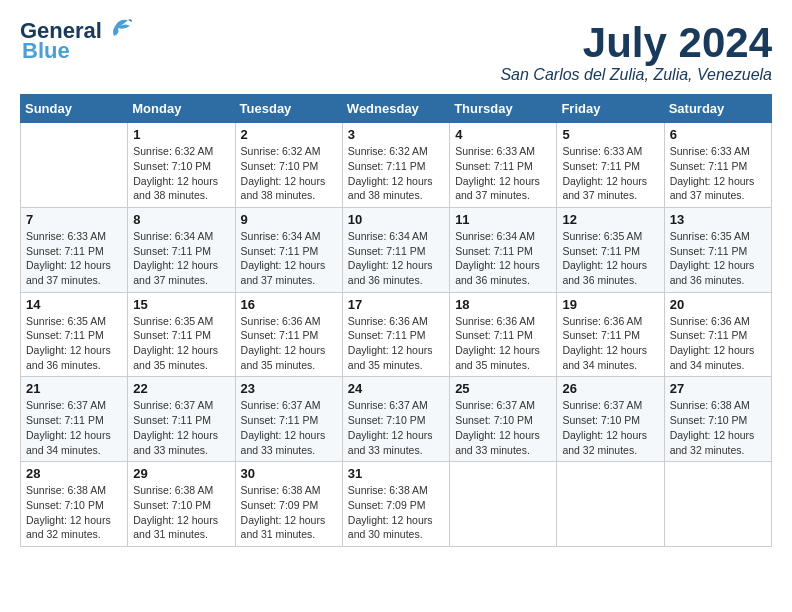 Image resolution: width=792 pixels, height=612 pixels. I want to click on month-title: July 2024, so click(636, 43).